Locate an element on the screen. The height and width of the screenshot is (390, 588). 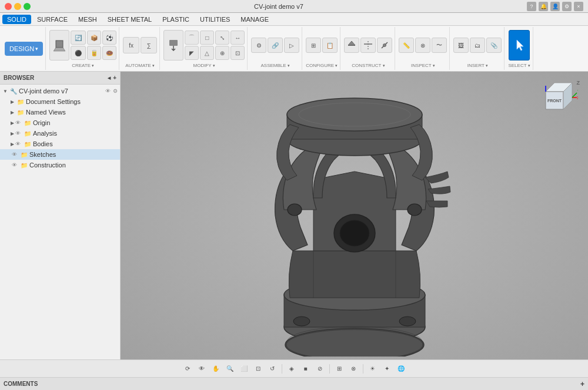
insert-mesh: 🗂 is located at coordinates (477, 45).